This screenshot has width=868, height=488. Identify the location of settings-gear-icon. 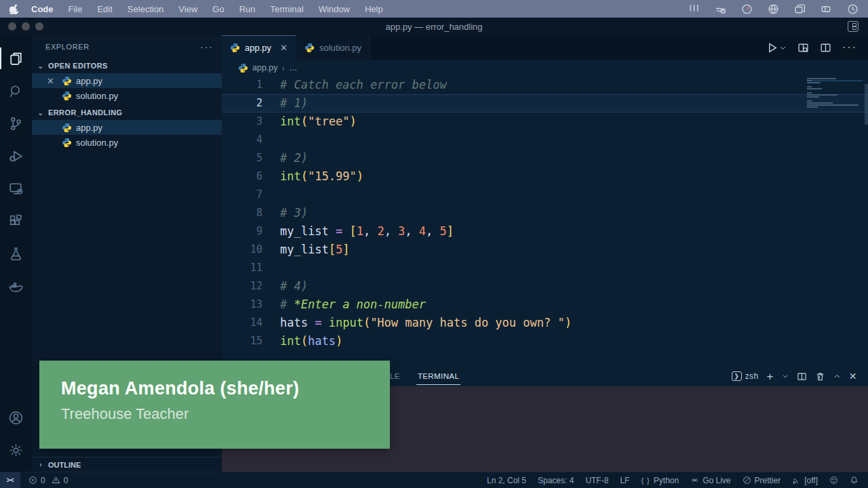
(16, 450).